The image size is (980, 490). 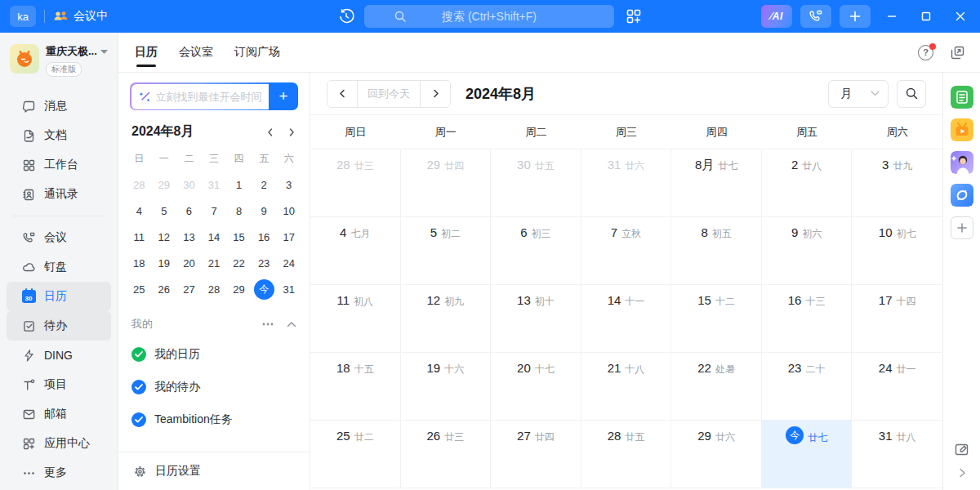 What do you see at coordinates (59, 473) in the screenshot?
I see `sidebar-item-more: 更多` at bounding box center [59, 473].